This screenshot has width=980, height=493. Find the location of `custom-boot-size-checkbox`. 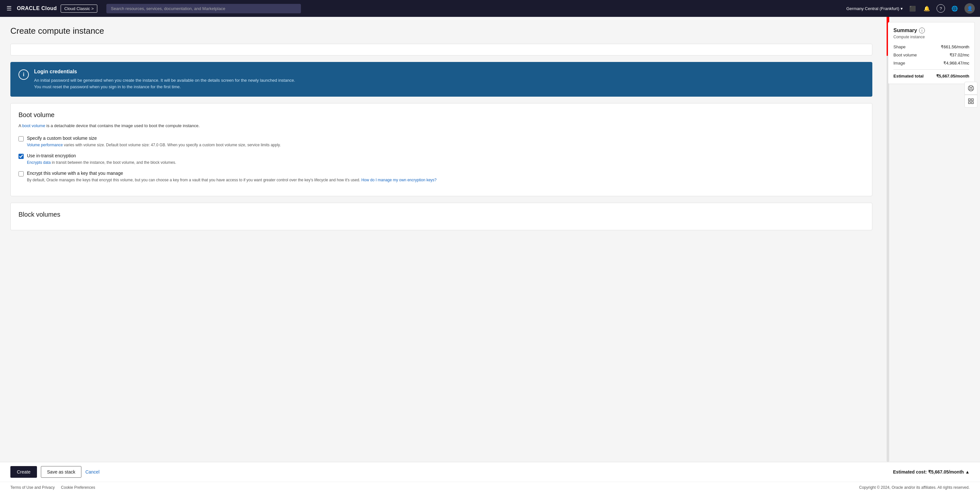

custom-boot-size-checkbox is located at coordinates (21, 139).